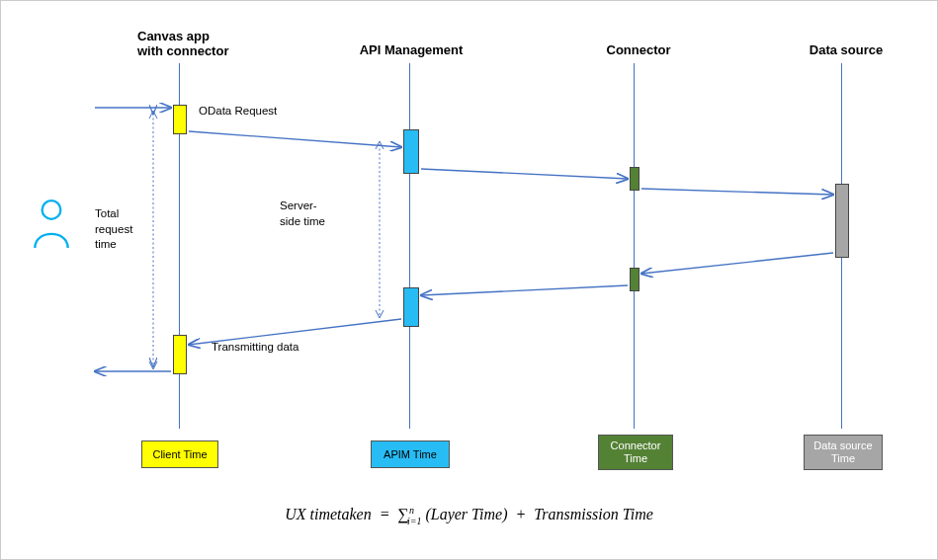 The height and width of the screenshot is (560, 938). What do you see at coordinates (522, 514) in the screenshot?
I see `formula-plus: +` at bounding box center [522, 514].